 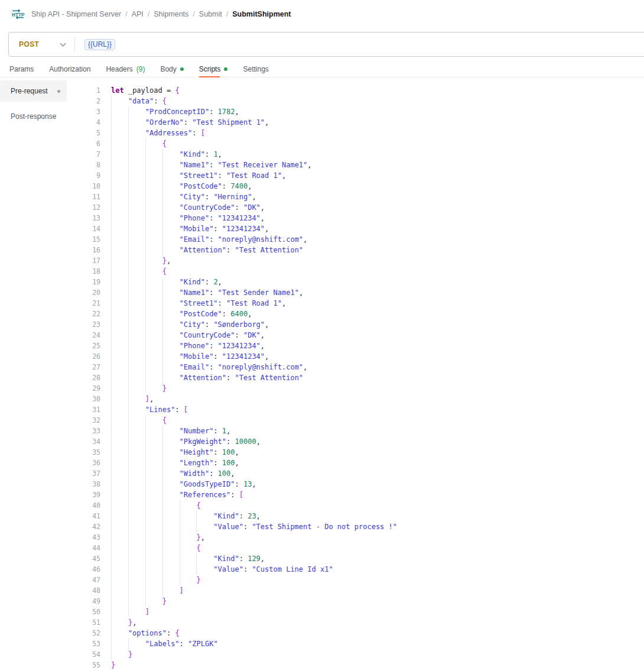 What do you see at coordinates (70, 69) in the screenshot?
I see `tab-authorization: Authorization` at bounding box center [70, 69].